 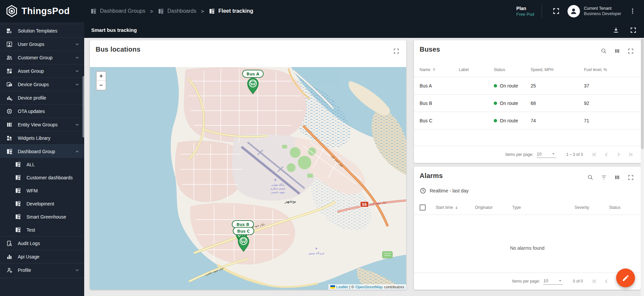 I want to click on sidebar-item-user-groups: User Groups, so click(x=42, y=44).